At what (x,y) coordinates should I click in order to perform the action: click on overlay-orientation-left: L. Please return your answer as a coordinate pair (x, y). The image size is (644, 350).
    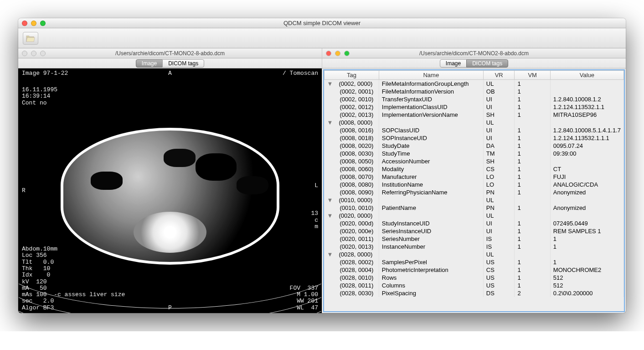
    Looking at the image, I should click on (316, 186).